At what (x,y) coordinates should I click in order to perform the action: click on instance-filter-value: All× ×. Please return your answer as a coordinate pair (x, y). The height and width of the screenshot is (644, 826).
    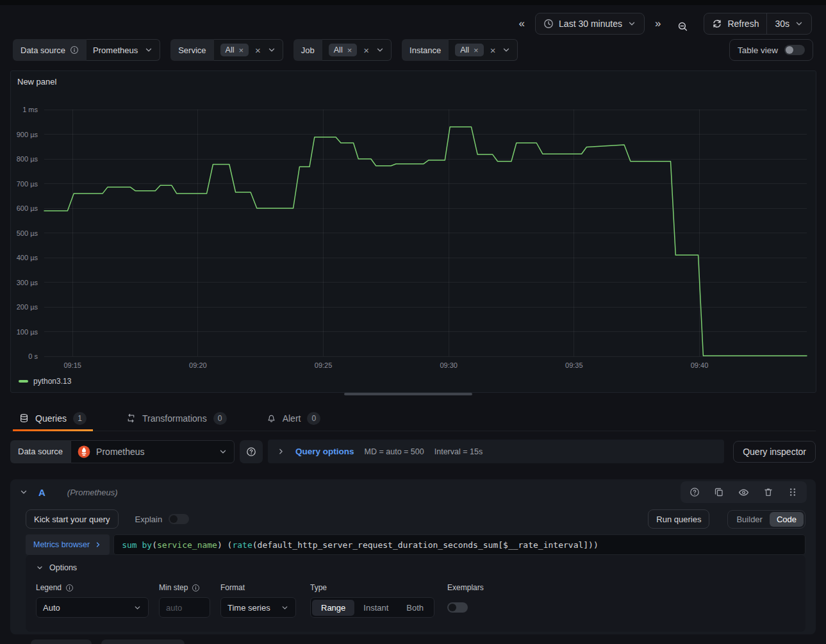
    Looking at the image, I should click on (483, 50).